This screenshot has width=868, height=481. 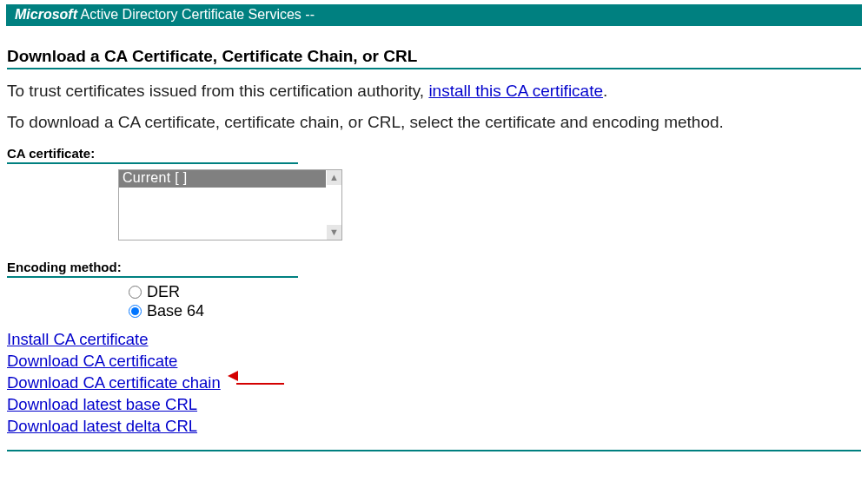 I want to click on intro-trust: To trust certificates issued from this c…, so click(x=434, y=91).